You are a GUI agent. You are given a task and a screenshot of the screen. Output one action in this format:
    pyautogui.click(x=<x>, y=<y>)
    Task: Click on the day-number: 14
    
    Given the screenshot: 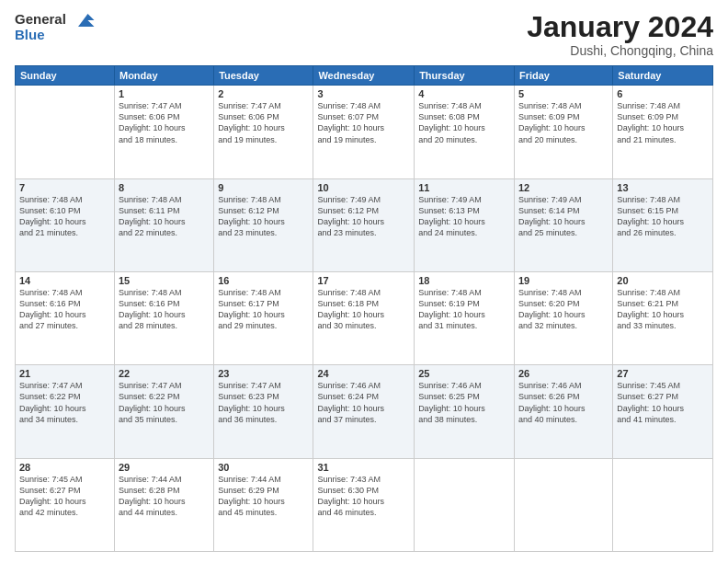 What is the action you would take?
    pyautogui.click(x=64, y=281)
    